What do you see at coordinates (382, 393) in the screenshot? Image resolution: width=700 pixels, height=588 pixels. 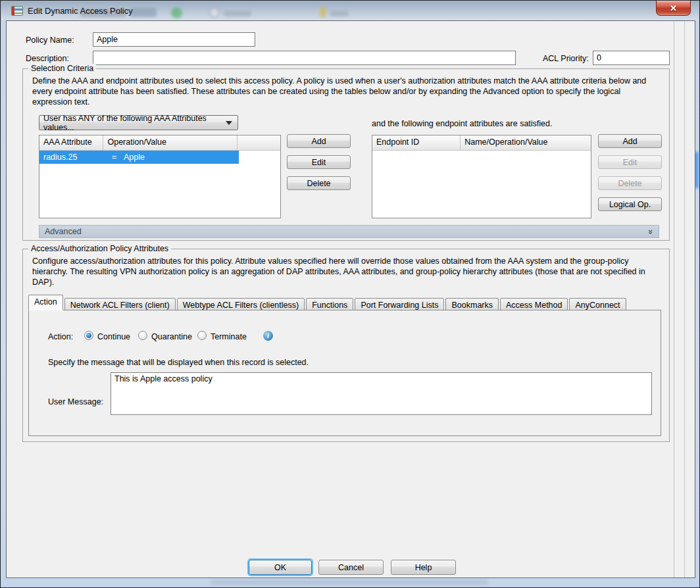 I see `user-message-textarea: This is Apple access policy` at bounding box center [382, 393].